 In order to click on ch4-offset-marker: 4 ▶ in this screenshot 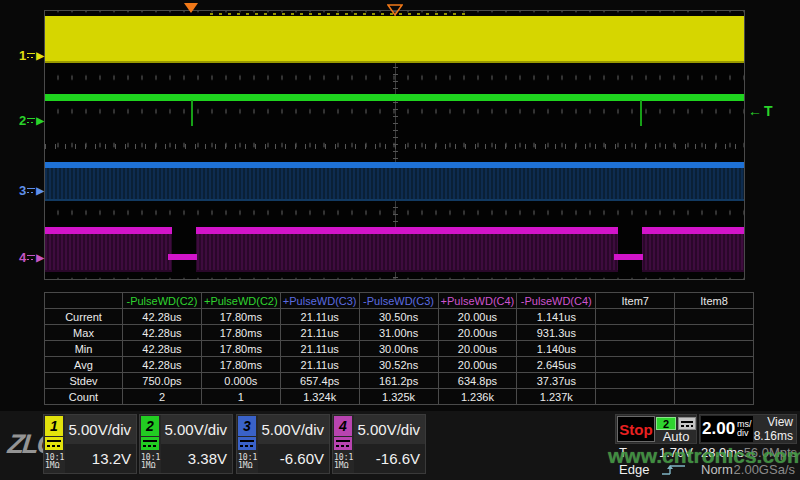, I will do `click(29, 257)`.